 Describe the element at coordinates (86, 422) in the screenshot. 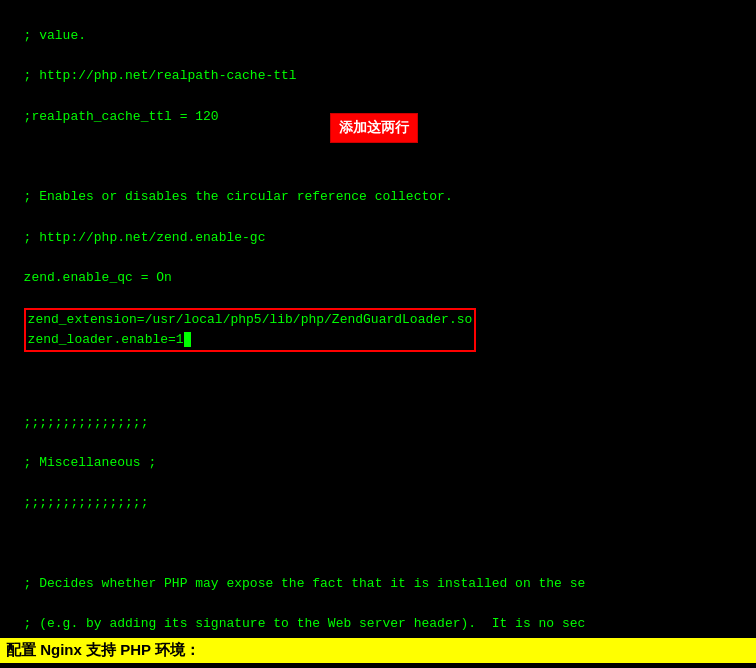

I see `line-semicolons-1: ;;;;;;;;;;;;;;;;` at that location.